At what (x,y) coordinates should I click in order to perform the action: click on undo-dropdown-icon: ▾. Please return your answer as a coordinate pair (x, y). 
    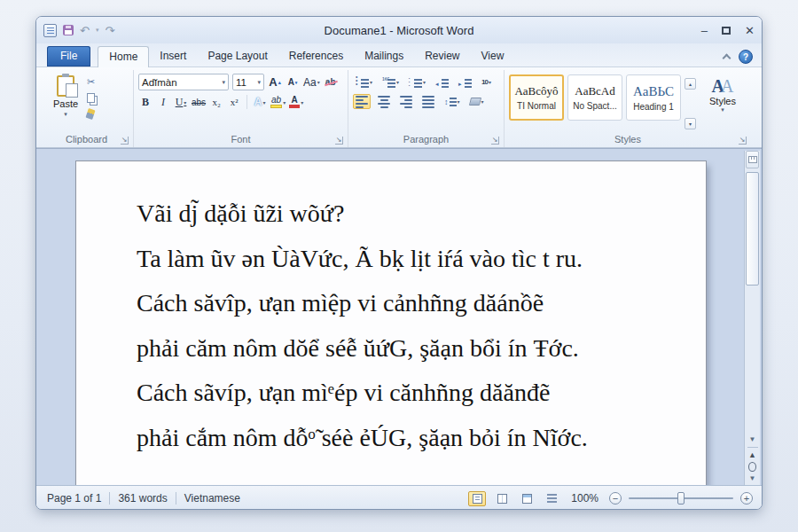
    Looking at the image, I should click on (98, 30).